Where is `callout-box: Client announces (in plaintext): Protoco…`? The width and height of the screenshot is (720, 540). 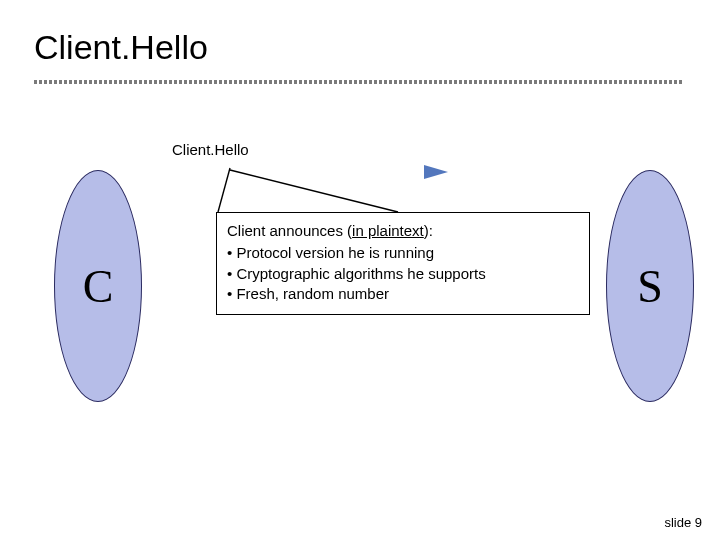
callout-box: Client announces (in plaintext): Protoco… is located at coordinates (403, 264).